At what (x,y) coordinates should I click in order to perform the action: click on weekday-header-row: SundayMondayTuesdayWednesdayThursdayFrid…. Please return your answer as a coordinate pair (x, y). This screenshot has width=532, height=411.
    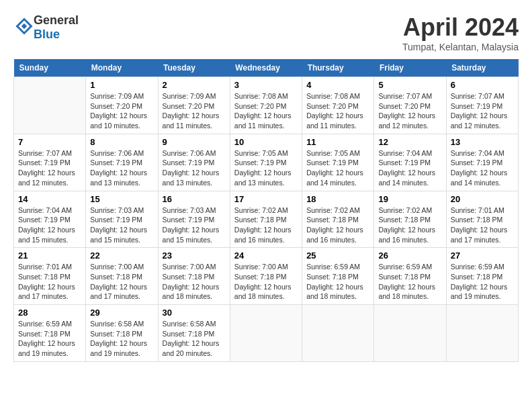
    Looking at the image, I should click on (266, 68).